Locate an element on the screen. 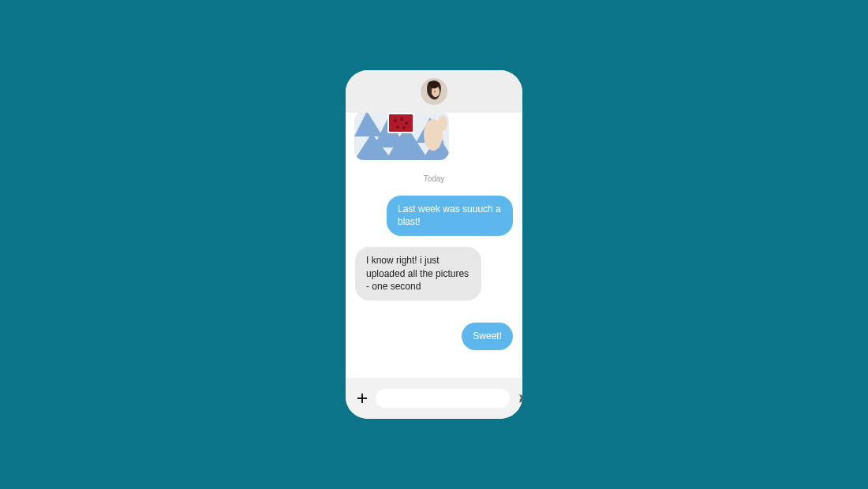 The image size is (868, 489). send-button is located at coordinates (520, 398).